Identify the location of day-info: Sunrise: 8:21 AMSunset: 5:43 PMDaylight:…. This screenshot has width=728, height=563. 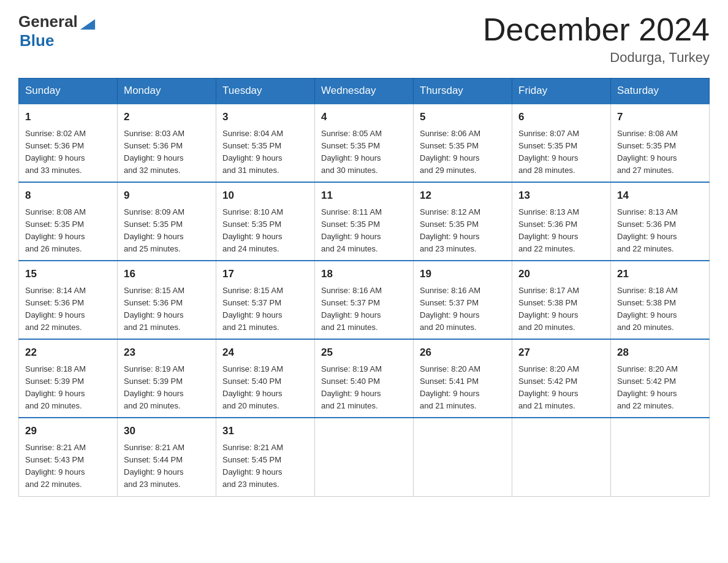
(55, 466).